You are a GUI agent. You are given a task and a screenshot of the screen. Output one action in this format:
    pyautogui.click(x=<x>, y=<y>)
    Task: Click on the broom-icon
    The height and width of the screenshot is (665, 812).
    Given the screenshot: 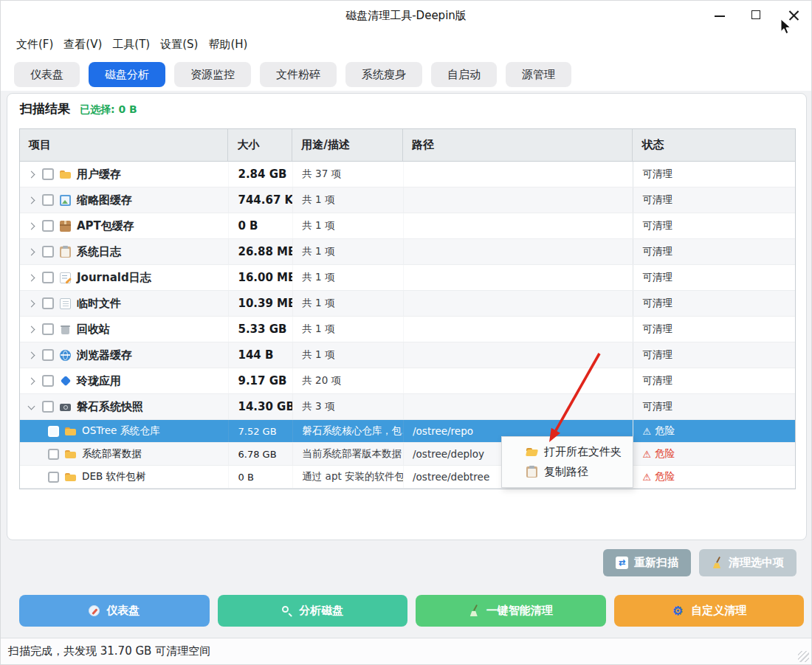 What is the action you would take?
    pyautogui.click(x=718, y=562)
    